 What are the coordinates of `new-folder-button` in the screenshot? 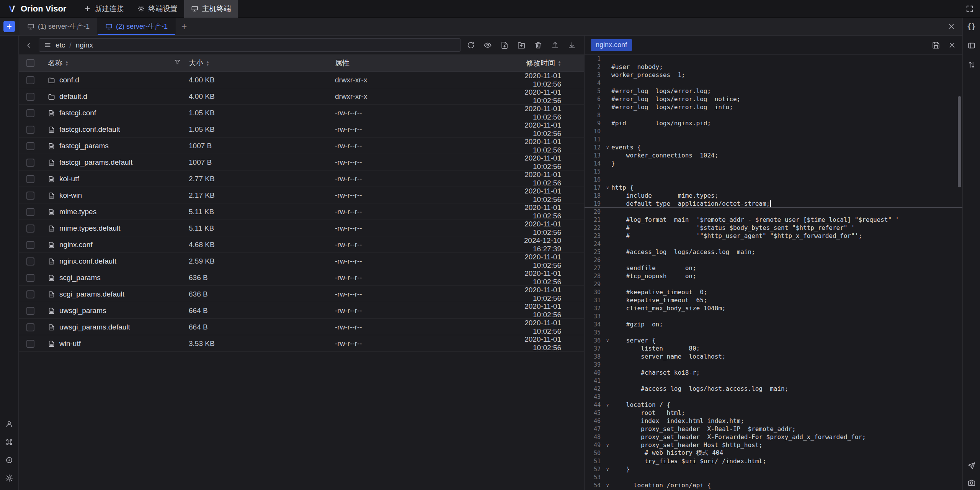 It's located at (521, 45).